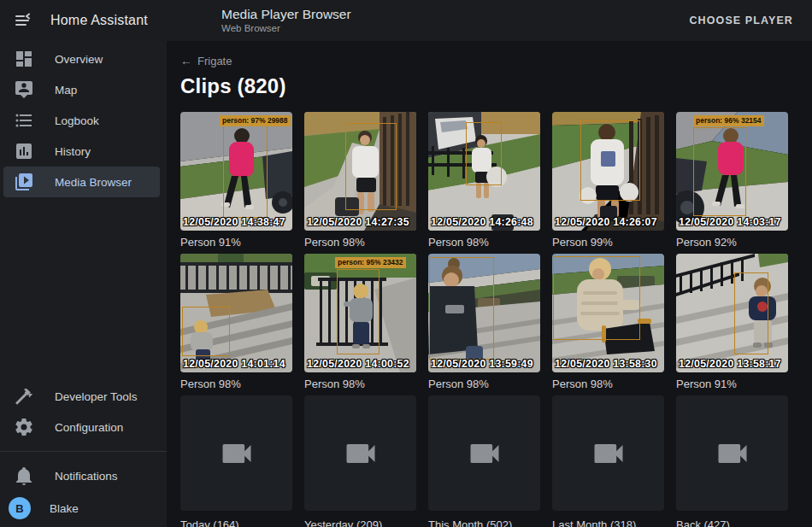  Describe the element at coordinates (358, 222) in the screenshot. I see `clip-timestamp: 12/05/2020 14:27:35` at that location.